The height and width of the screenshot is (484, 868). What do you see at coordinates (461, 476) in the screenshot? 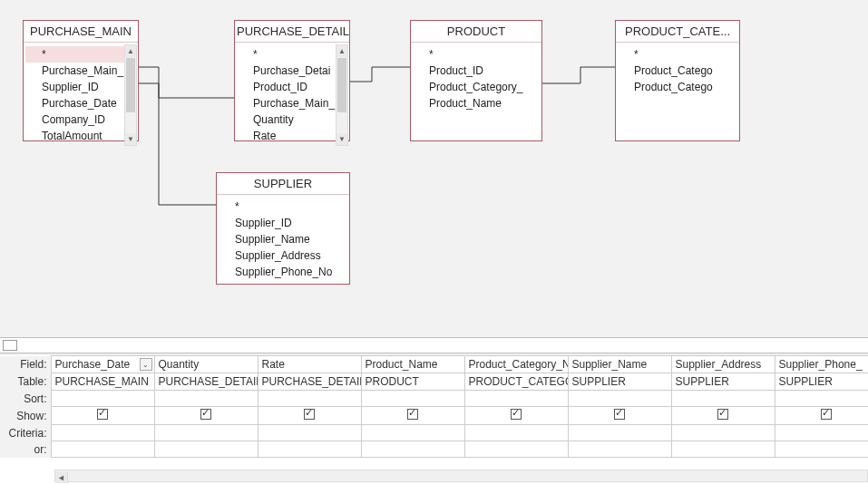
I see `scrollbar-horizontal: ◄` at bounding box center [461, 476].